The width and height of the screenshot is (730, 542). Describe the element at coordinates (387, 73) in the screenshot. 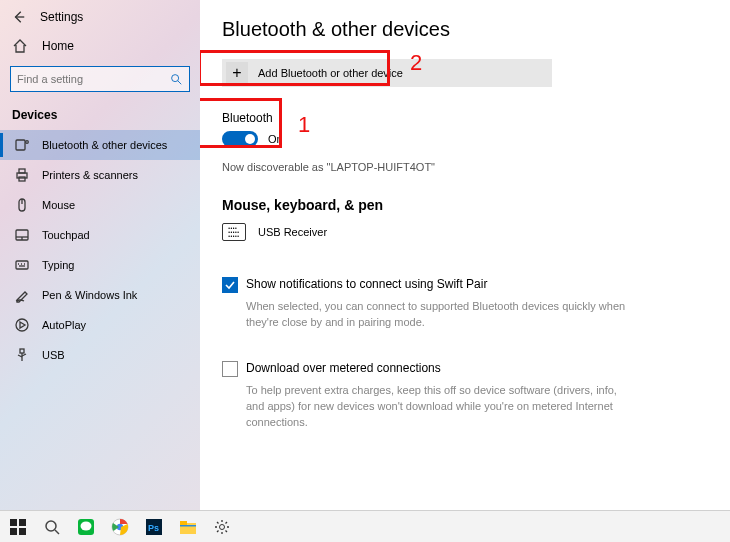

I see `add-device-button: + Add Bluetooth or other device` at that location.